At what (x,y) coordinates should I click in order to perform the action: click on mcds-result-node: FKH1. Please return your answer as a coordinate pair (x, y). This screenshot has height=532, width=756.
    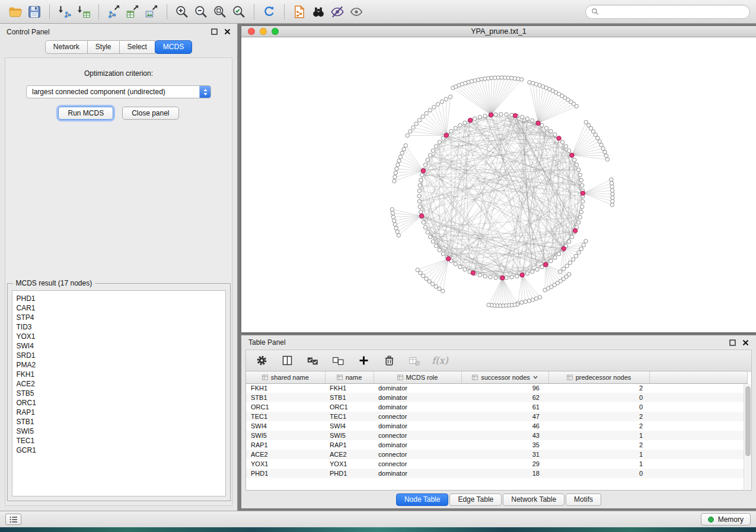
    Looking at the image, I should click on (121, 374).